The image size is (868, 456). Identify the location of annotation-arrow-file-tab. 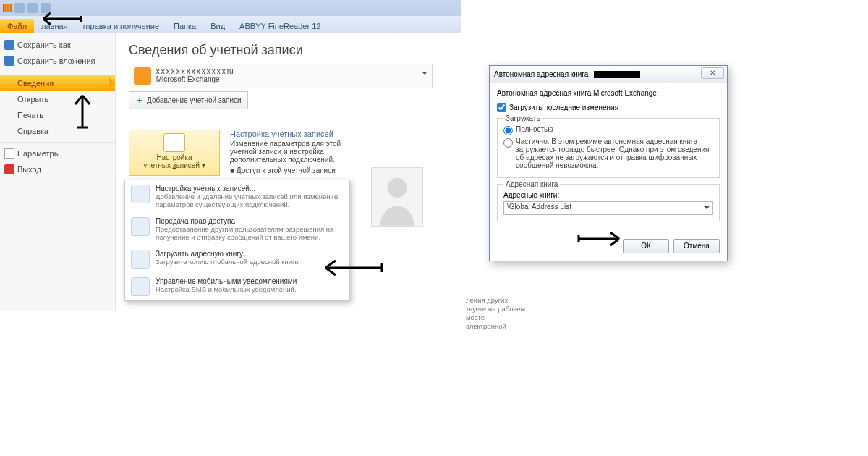
(58, 21).